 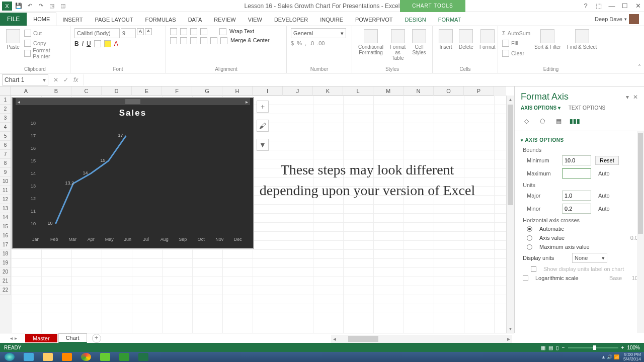 I want to click on data-label: 14, so click(x=86, y=173).